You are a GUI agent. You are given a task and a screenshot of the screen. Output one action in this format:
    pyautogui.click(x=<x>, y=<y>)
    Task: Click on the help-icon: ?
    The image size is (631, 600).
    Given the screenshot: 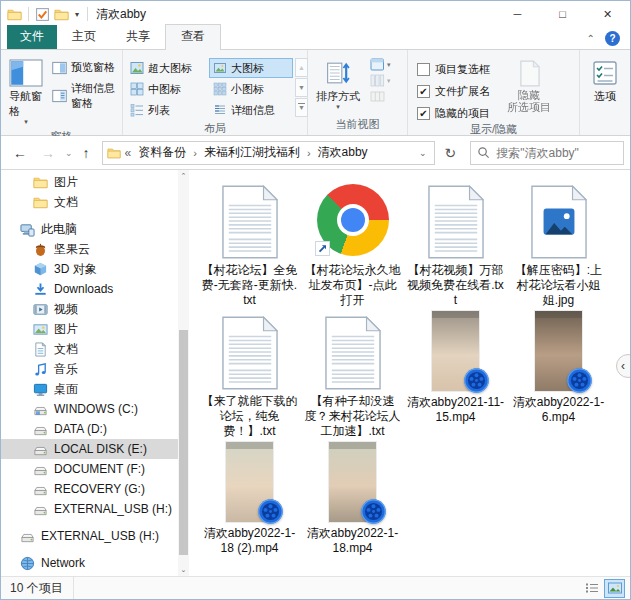 What is the action you would take?
    pyautogui.click(x=612, y=38)
    